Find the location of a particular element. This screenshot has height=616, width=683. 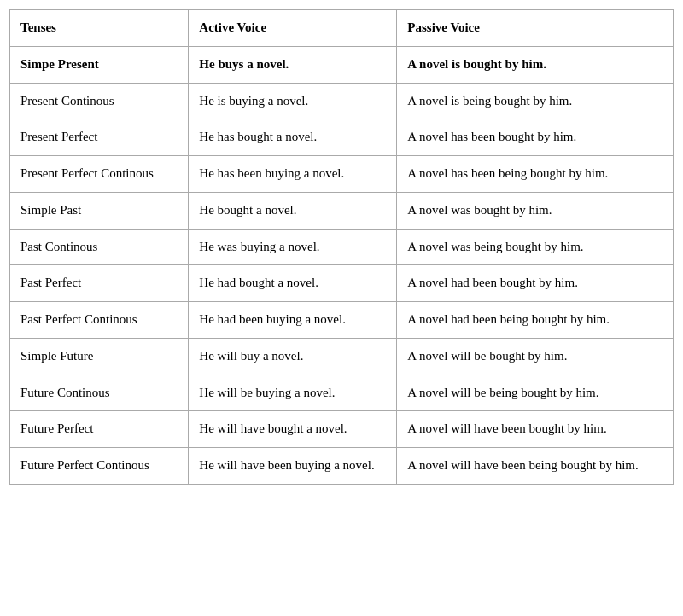

active-voice-cell: He is buying a novel. is located at coordinates (293, 101).